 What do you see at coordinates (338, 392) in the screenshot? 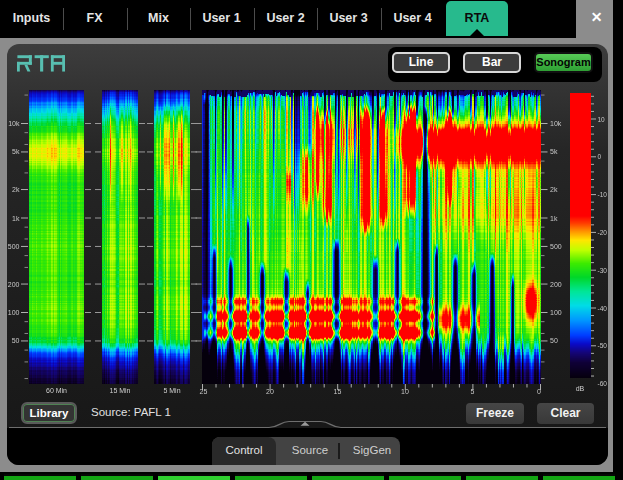
I see `svg-text: 15` at bounding box center [338, 392].